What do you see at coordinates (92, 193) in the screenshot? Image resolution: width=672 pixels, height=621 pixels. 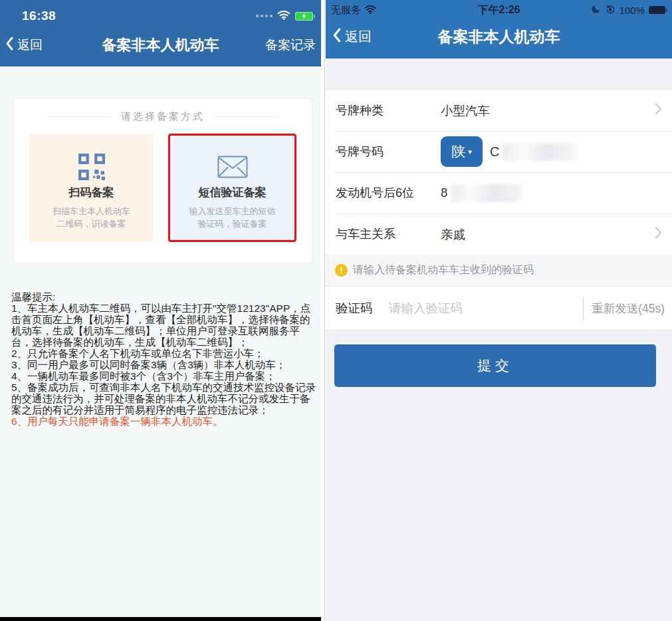 I see `option-title: 扫码备案` at bounding box center [92, 193].